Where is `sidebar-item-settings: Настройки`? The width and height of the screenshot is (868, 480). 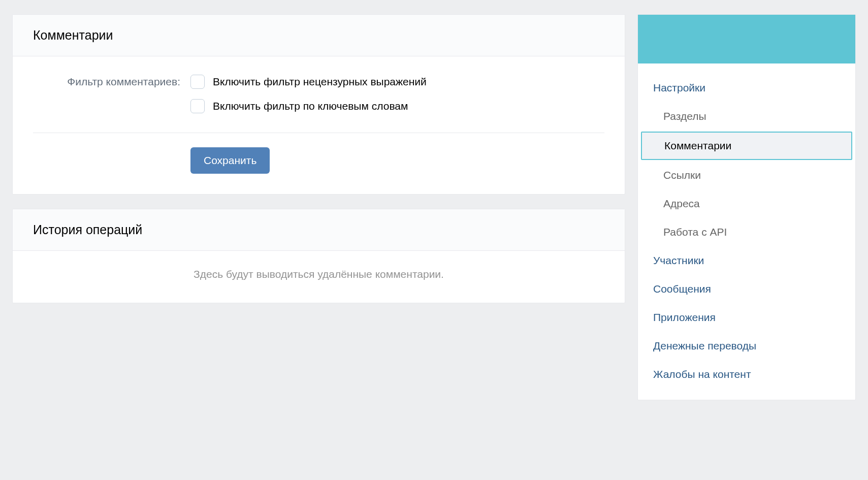
sidebar-item-settings: Настройки is located at coordinates (747, 88).